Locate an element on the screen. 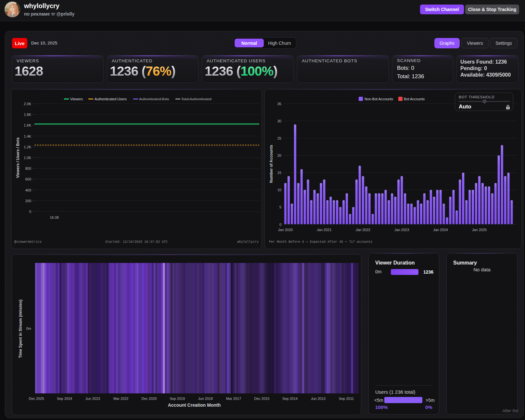 The width and height of the screenshot is (525, 420). svg-text: 25 is located at coordinates (279, 138).